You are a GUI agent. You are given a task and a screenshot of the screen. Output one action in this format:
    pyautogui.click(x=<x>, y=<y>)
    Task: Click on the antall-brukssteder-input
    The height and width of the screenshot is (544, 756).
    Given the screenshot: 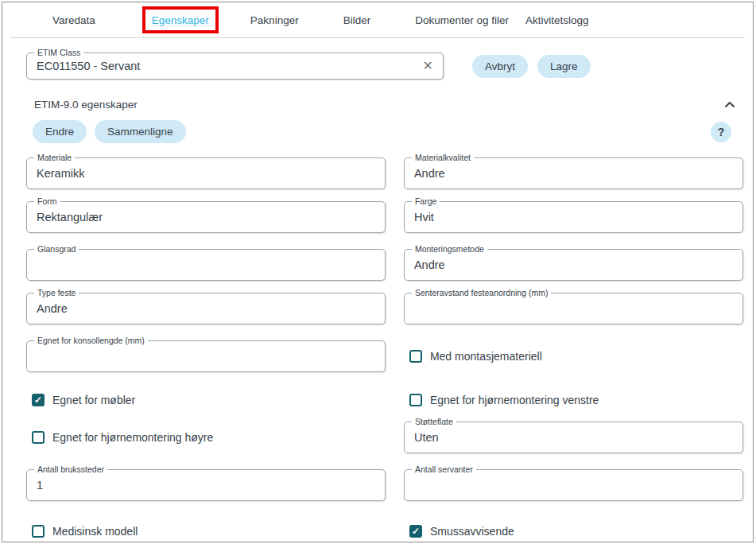 What is the action you would take?
    pyautogui.click(x=206, y=485)
    